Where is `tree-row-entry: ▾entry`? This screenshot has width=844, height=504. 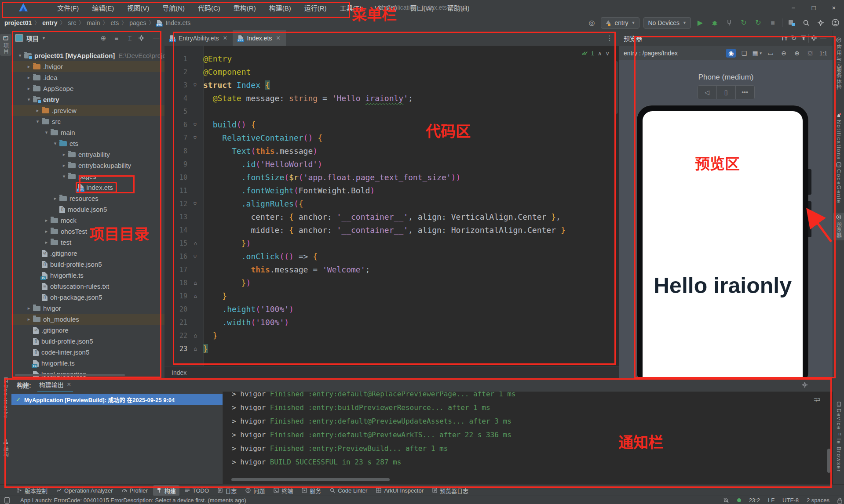
tree-row-entry: ▾entry is located at coordinates (88, 99).